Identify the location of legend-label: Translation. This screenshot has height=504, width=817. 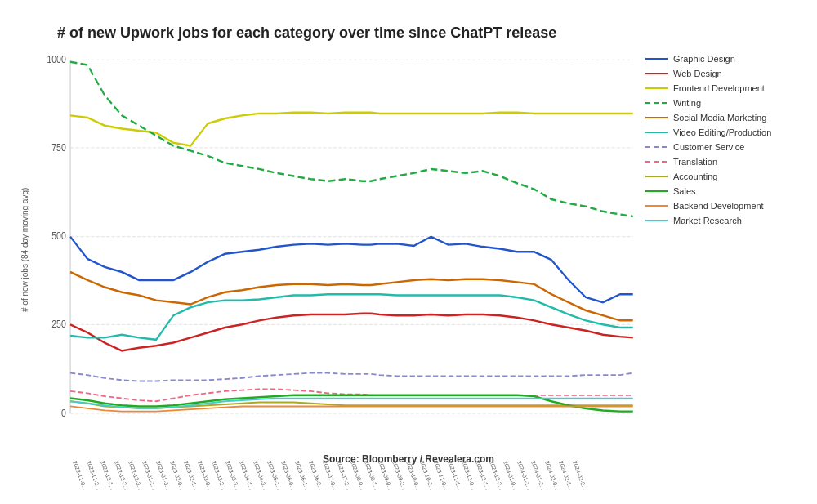
(695, 162).